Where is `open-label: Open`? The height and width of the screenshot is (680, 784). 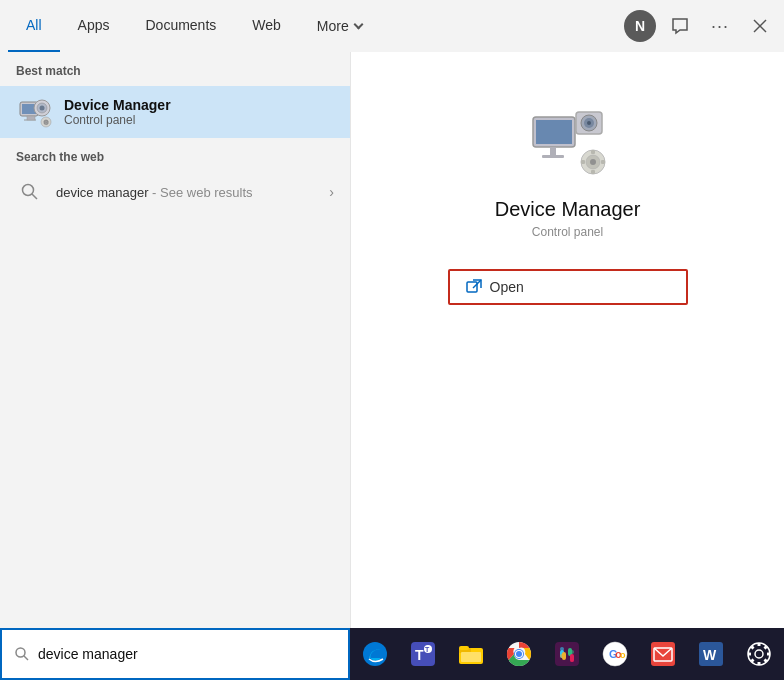
open-label: Open is located at coordinates (507, 287).